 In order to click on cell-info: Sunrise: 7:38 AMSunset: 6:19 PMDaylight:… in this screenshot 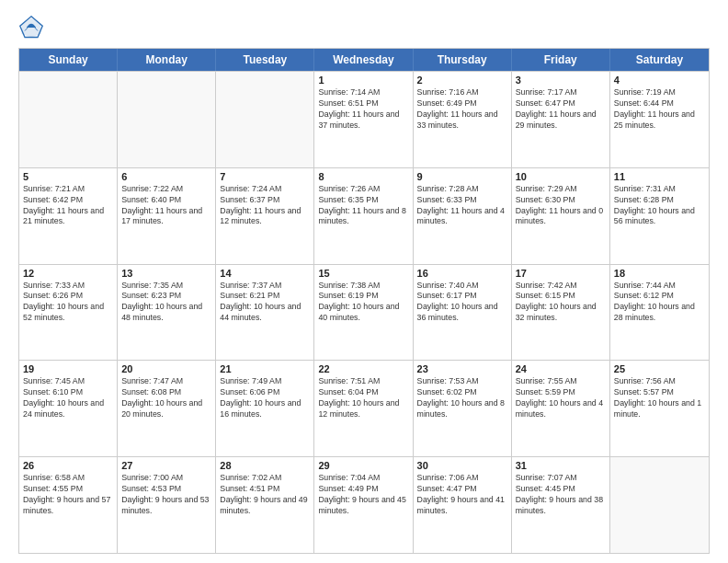, I will do `click(363, 303)`.